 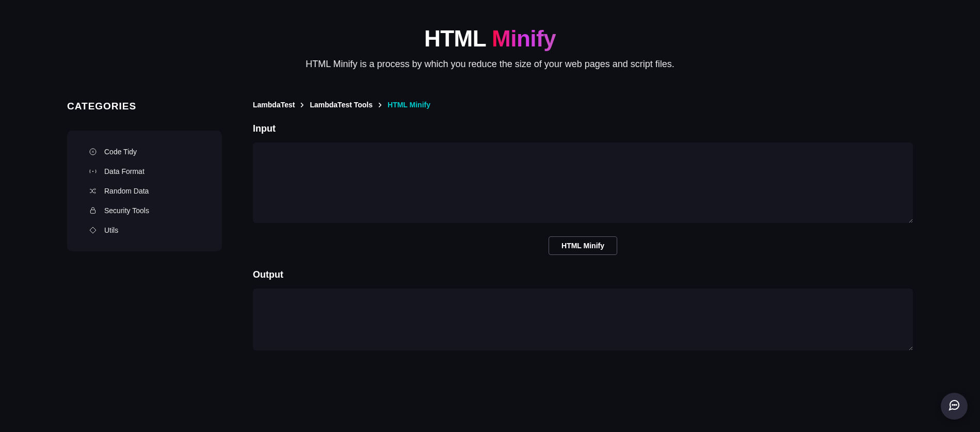 What do you see at coordinates (93, 230) in the screenshot?
I see `utils-icon` at bounding box center [93, 230].